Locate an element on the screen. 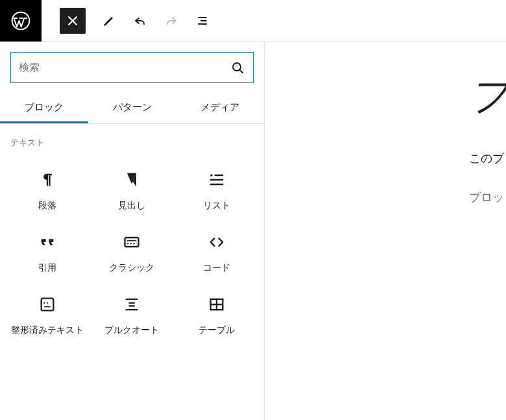 Image resolution: width=506 pixels, height=420 pixels. inserter-tabs: ブロック パターン メディア is located at coordinates (132, 109).